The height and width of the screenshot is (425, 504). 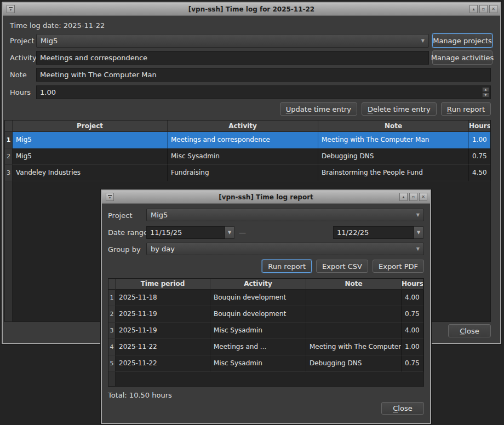 What do you see at coordinates (186, 232) in the screenshot?
I see `date-start-input: 11/15/25` at bounding box center [186, 232].